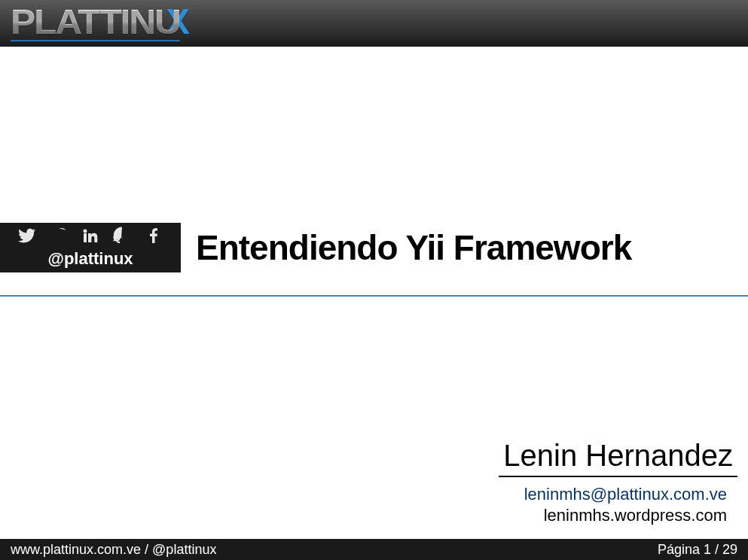 The width and height of the screenshot is (748, 560). I want to click on footer-handle: @plattinux, so click(184, 549).